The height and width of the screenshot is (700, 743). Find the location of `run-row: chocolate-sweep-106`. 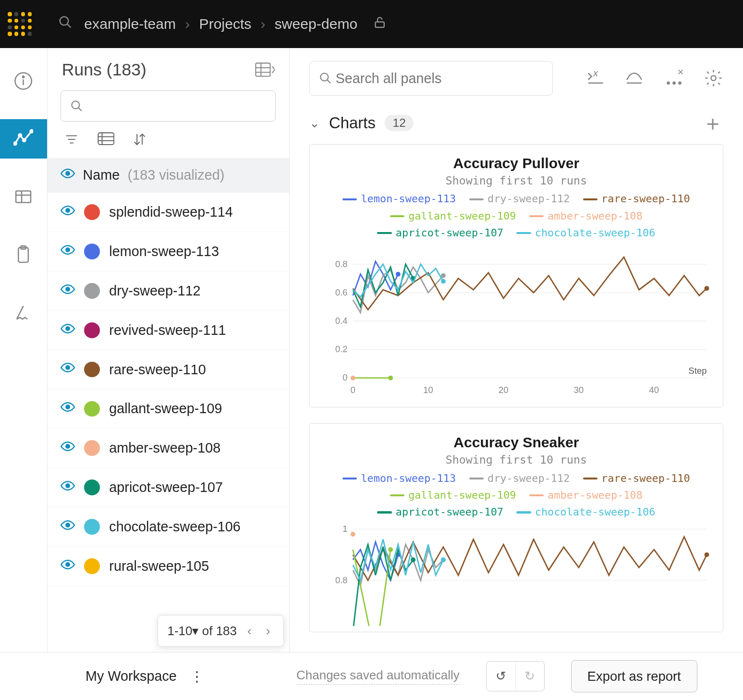

run-row: chocolate-sweep-106 is located at coordinates (168, 527).